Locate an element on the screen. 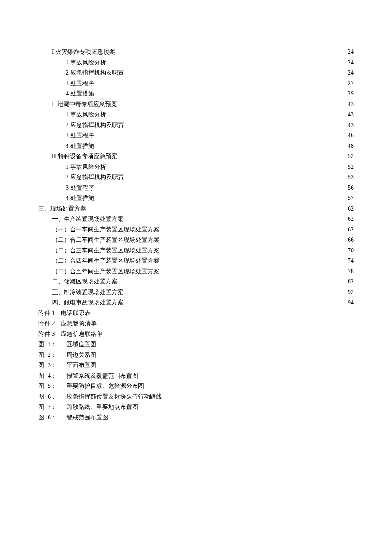  toc-page-number: 92 is located at coordinates (350, 292).